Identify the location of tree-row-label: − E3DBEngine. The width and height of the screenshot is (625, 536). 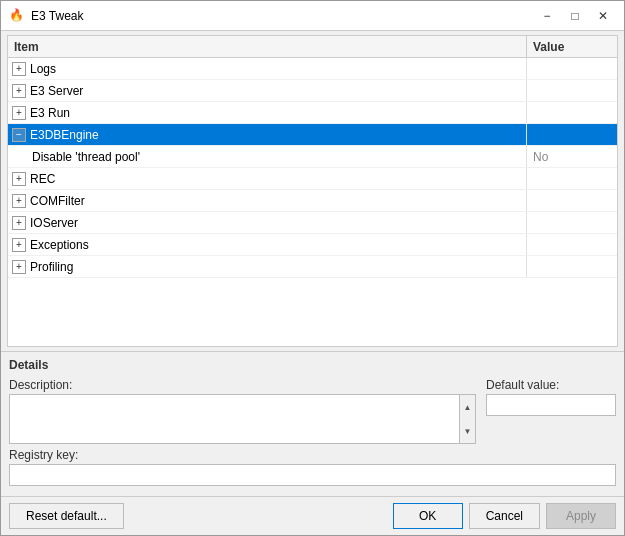
(268, 134).